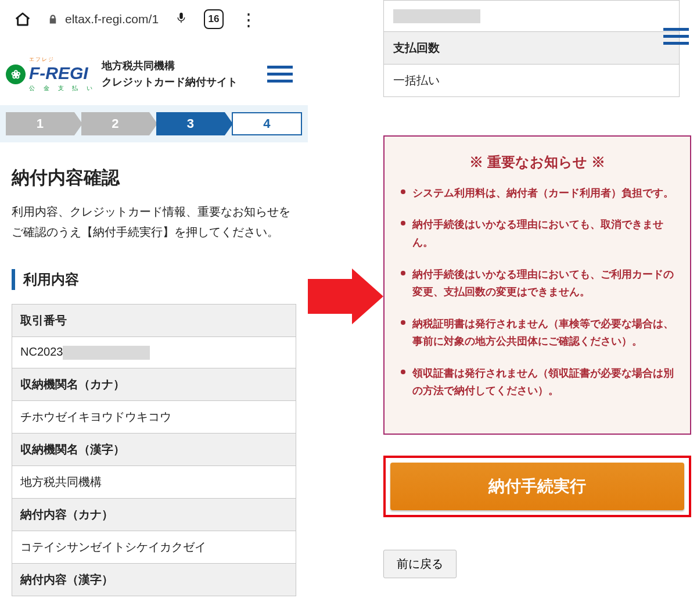 The width and height of the screenshot is (697, 616). What do you see at coordinates (537, 284) in the screenshot?
I see `notice-item: 納付手続後はいかなる理由においても、ご利用カードの変更、支払回数の変更はできませ…` at bounding box center [537, 284].